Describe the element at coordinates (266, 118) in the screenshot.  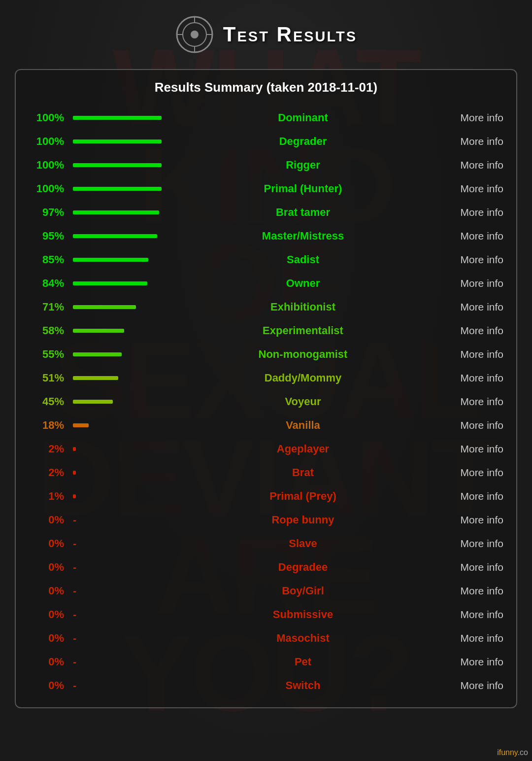
I see `table-row: 100% Dominant More info` at that location.